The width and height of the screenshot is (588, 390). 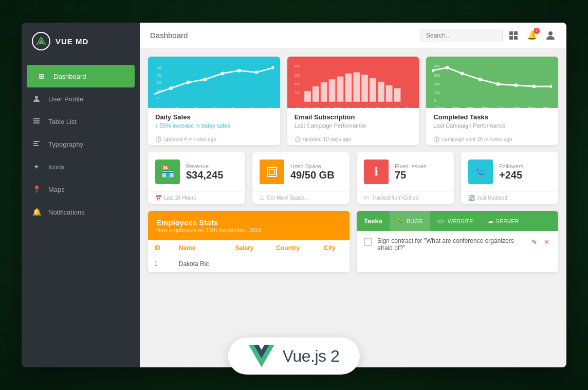 What do you see at coordinates (510, 172) in the screenshot?
I see `followers-card-top: 🐦 Followers +245` at bounding box center [510, 172].